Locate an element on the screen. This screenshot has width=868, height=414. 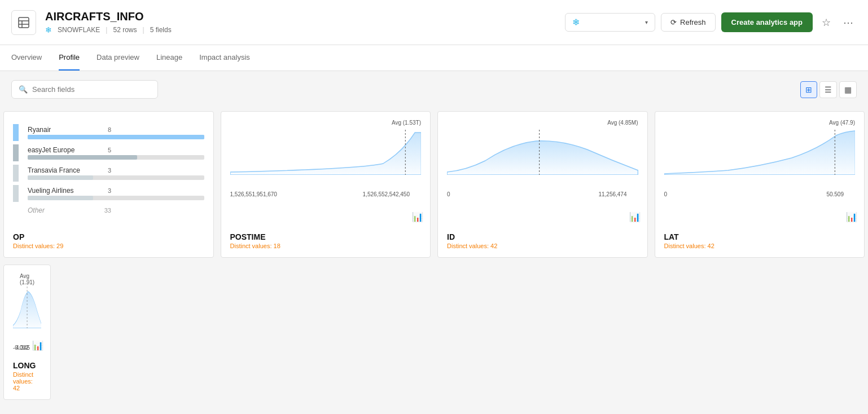
more-options-button: ⋯ is located at coordinates (848, 23).